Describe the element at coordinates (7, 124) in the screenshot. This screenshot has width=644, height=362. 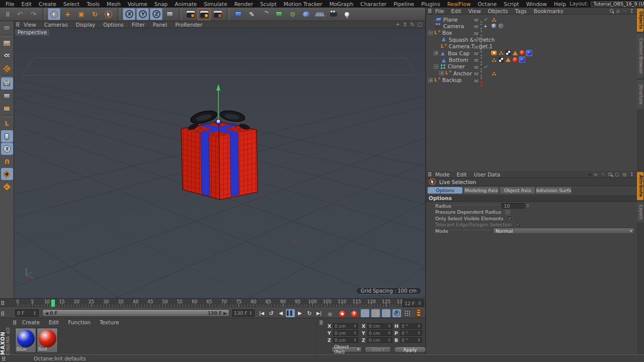
I see `enable-axis-button: L` at that location.